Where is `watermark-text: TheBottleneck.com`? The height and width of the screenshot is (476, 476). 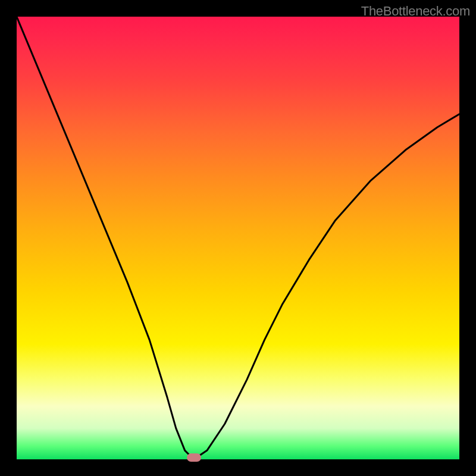
watermark-text: TheBottleneck.com is located at coordinates (415, 11).